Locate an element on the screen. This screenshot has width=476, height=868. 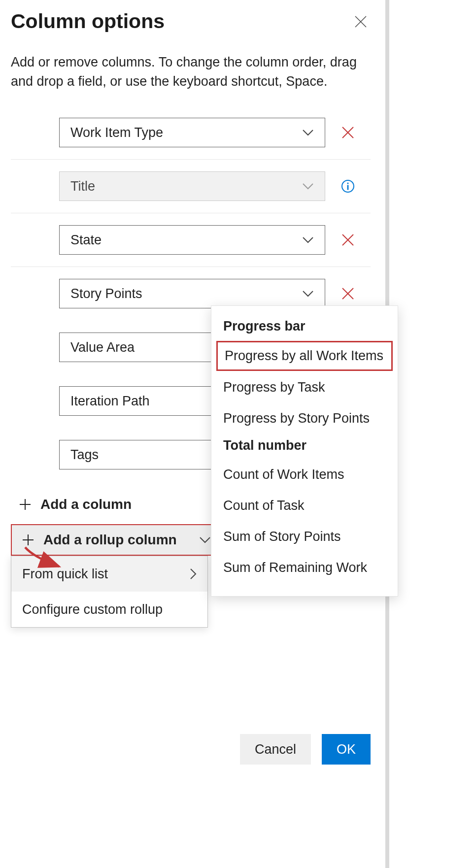
rollup-quick-list-flyout: Progress bar Progress by all Work Items … is located at coordinates (305, 451).